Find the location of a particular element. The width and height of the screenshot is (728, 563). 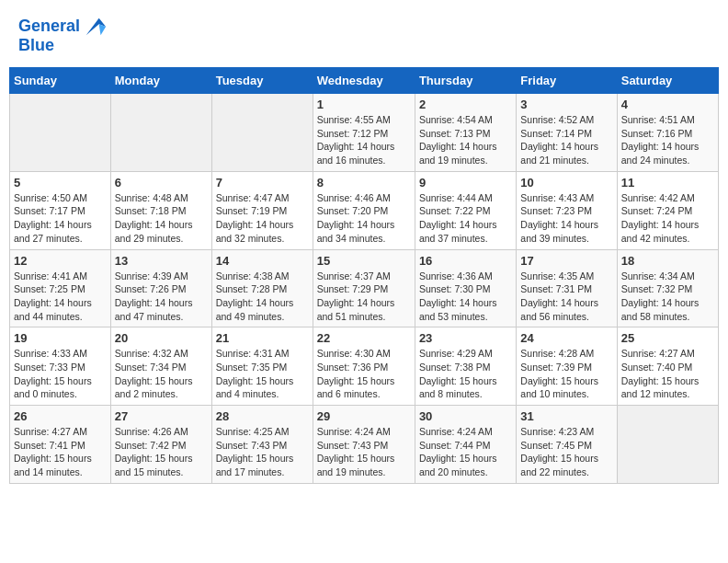

cell-info: Sunrise: 4:35 AM Sunset: 7:31 PM Dayligh… is located at coordinates (566, 296).